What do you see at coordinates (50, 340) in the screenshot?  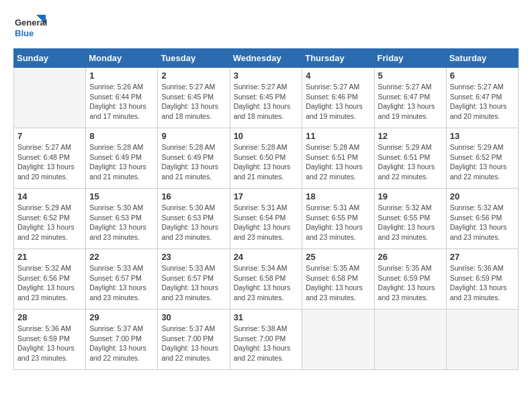 I see `calendar-cell: 28Sunrise: 5:36 AMSunset: 6:59 PMDayligh…` at bounding box center [50, 340].